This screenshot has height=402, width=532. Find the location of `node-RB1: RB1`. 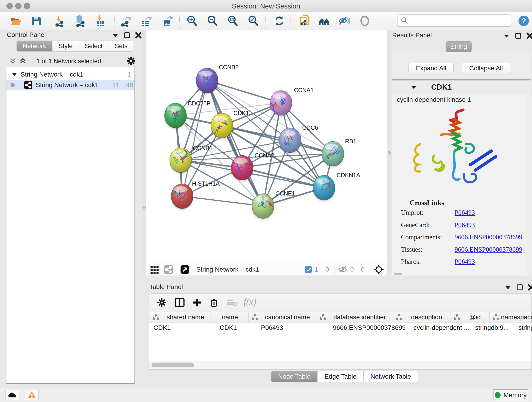

node-RB1: RB1 is located at coordinates (339, 153).